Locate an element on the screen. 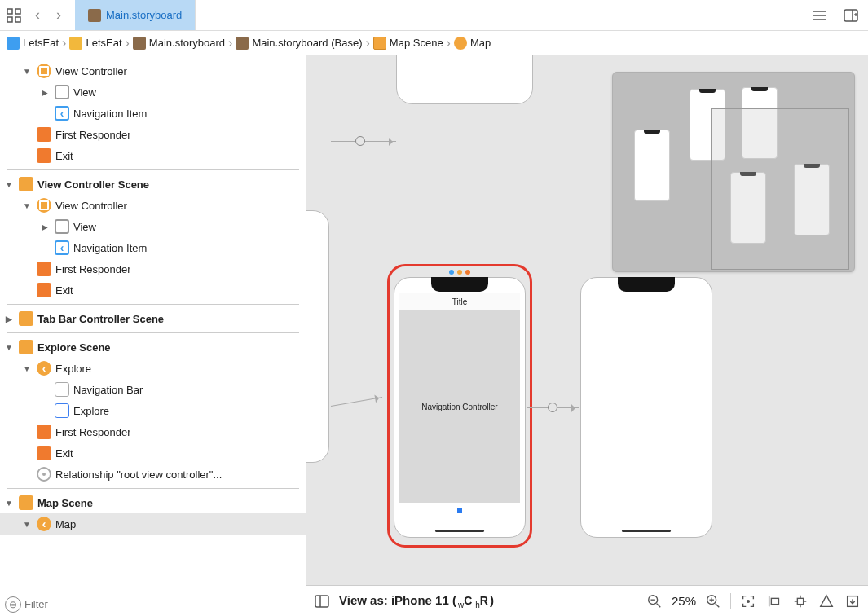 The image size is (868, 616). navitem-icon is located at coordinates (62, 248).